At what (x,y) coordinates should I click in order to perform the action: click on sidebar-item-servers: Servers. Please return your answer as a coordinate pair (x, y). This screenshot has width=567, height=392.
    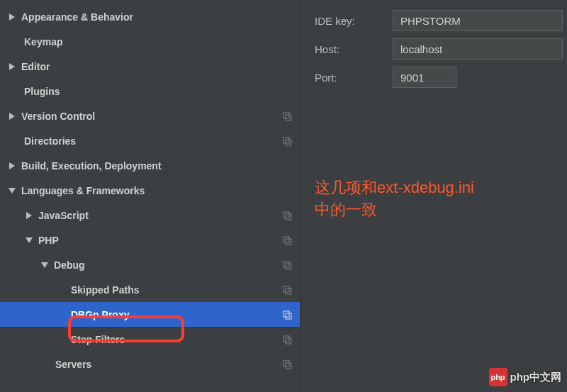
    Looking at the image, I should click on (150, 364).